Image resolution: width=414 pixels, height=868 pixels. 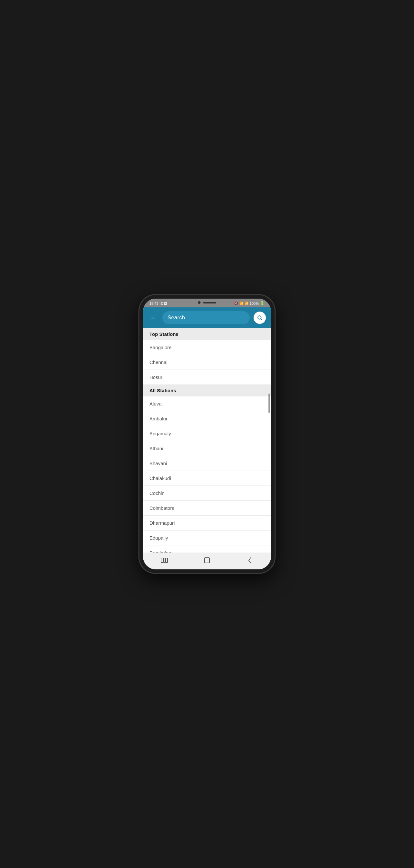 What do you see at coordinates (207, 560) in the screenshot?
I see `home-icon` at bounding box center [207, 560].